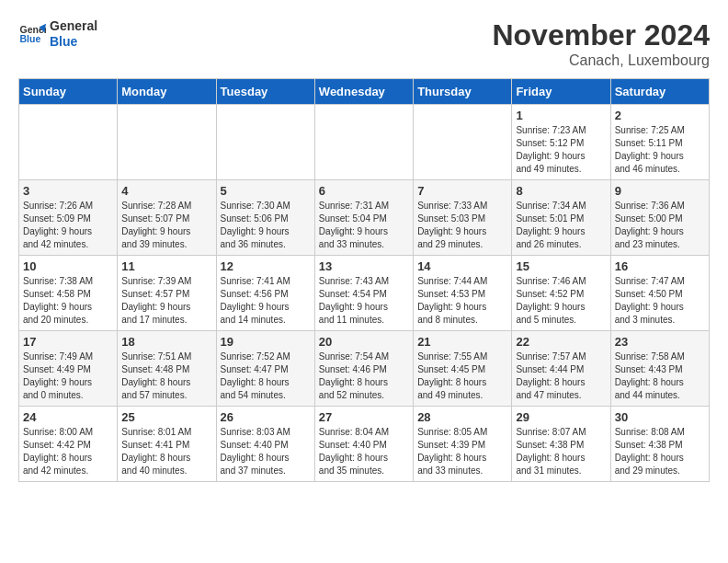 The width and height of the screenshot is (728, 563). Describe the element at coordinates (68, 225) in the screenshot. I see `day-info: Sunrise: 7:26 AM Sunset: 5:09 PM Dayligh…` at that location.